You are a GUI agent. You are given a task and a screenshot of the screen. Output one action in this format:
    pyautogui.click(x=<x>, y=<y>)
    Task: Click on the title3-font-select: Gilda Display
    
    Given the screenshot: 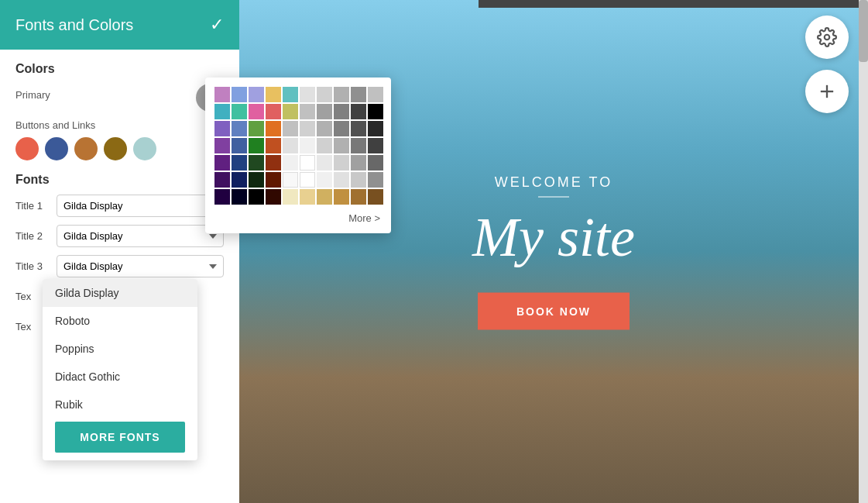 What is the action you would take?
    pyautogui.click(x=140, y=267)
    